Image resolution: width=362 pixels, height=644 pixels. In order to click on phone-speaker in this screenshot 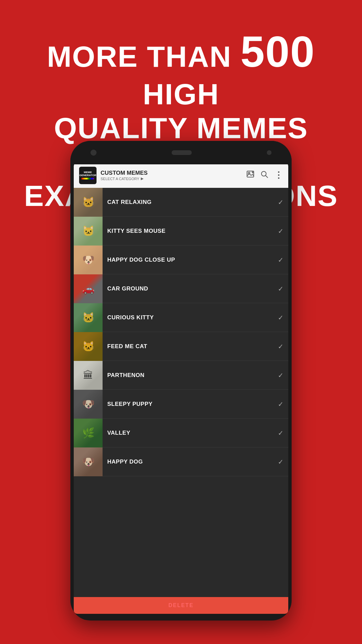, I will do `click(182, 153)`.